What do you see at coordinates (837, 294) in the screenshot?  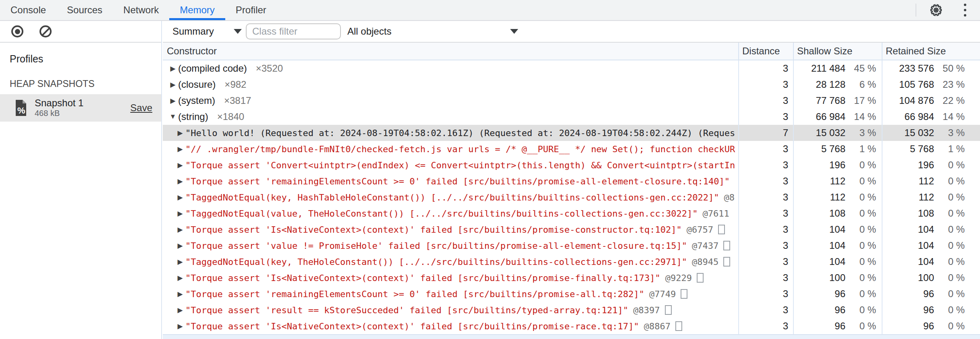 I see `shallow-size-cell: 96 0 %` at bounding box center [837, 294].